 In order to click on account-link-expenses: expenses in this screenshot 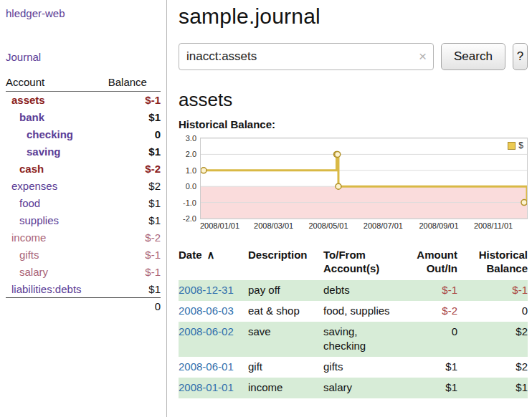, I will do `click(34, 186)`.